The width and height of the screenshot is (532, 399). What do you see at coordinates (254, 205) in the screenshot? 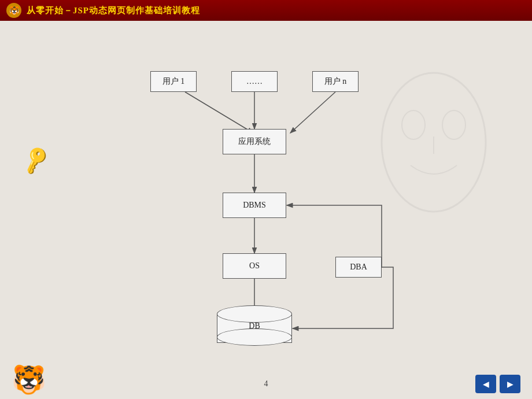
I see `dbms-label: DBMS` at bounding box center [254, 205].